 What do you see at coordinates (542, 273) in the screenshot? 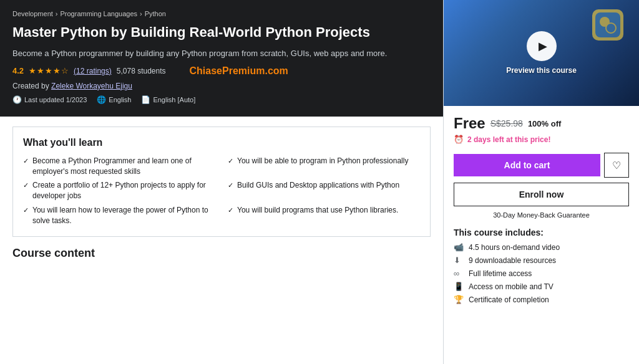
I see `includes-item-3: ∞ Full lifetime access` at bounding box center [542, 273].